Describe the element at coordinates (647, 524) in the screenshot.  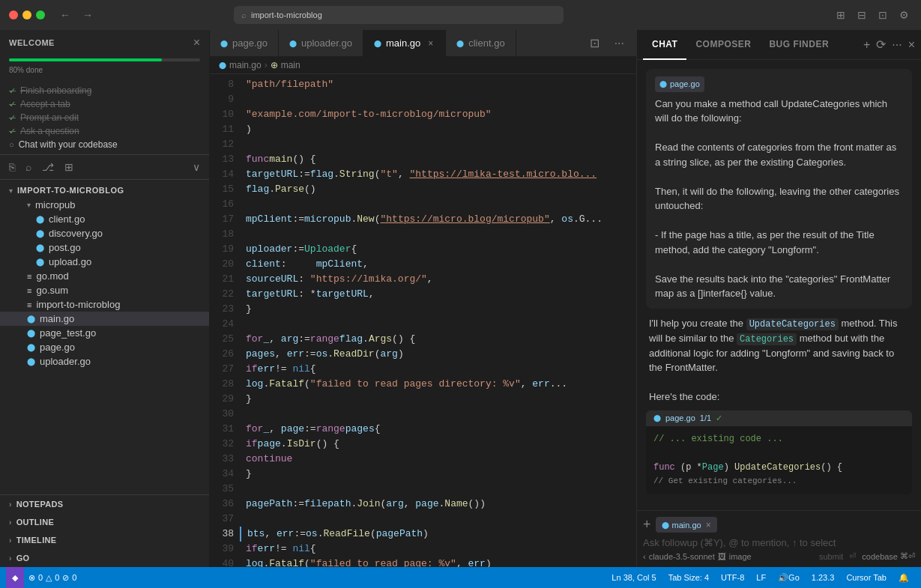
I see `add-file-button: +` at that location.